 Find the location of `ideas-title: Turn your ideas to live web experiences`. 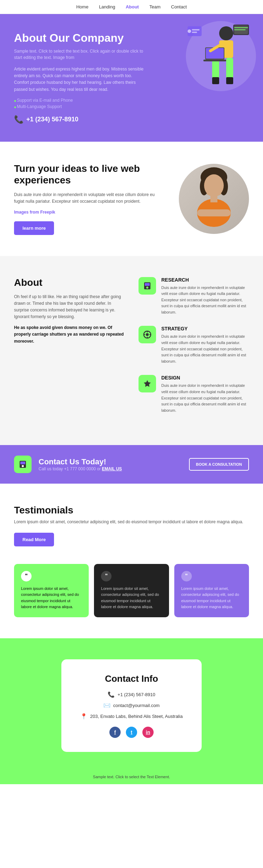

ideas-title: Turn your ideas to live web experiences is located at coordinates (89, 175).